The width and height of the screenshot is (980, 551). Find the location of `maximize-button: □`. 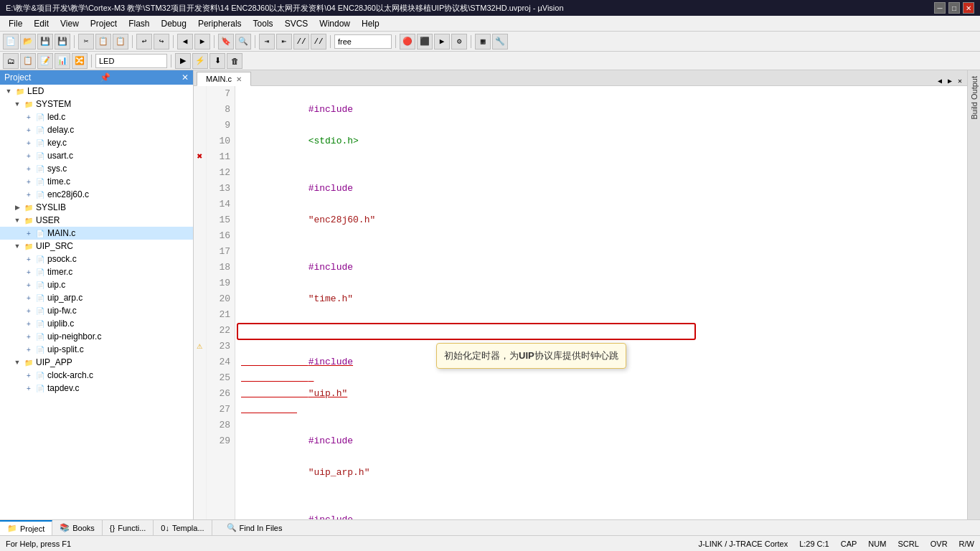

maximize-button: □ is located at coordinates (954, 8).